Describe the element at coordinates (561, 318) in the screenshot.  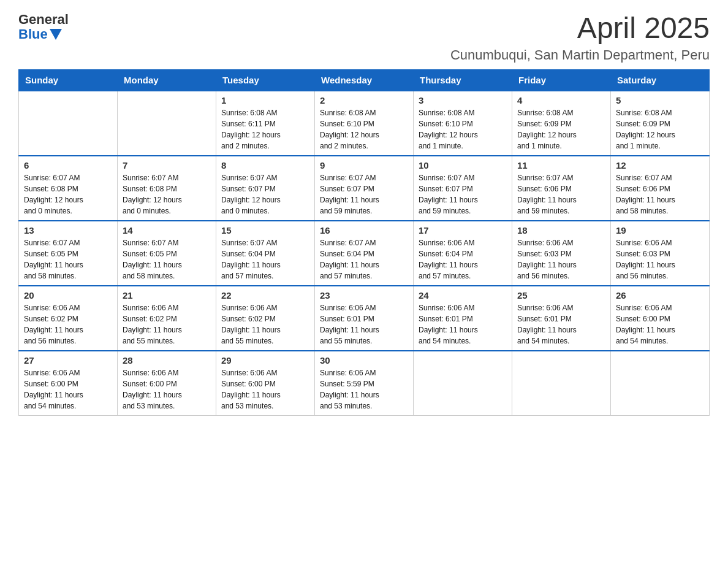
I see `calendar-cell: 25Sunrise: 6:06 AM Sunset: 6:01 PM Dayli…` at that location.